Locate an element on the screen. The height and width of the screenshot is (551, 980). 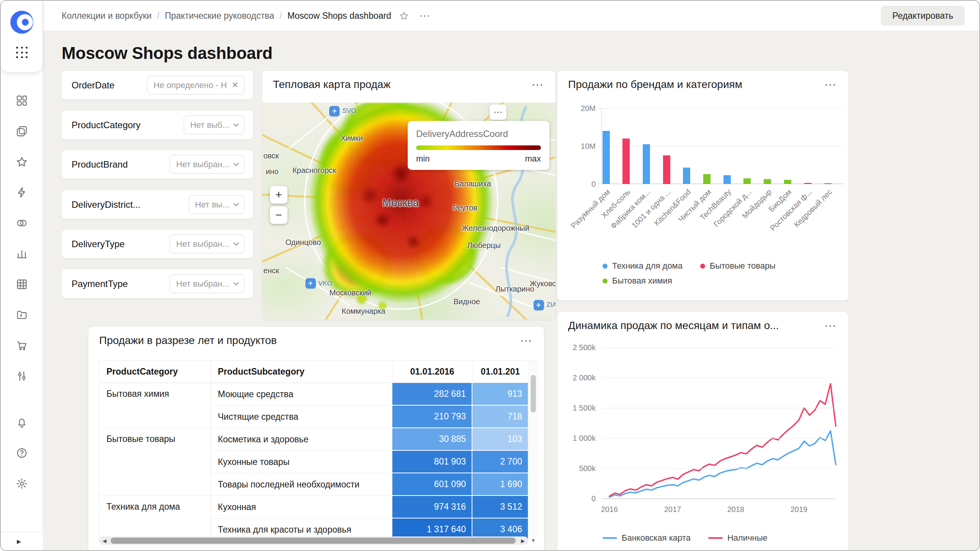
filter-value: Не определено - Н is located at coordinates (190, 85).